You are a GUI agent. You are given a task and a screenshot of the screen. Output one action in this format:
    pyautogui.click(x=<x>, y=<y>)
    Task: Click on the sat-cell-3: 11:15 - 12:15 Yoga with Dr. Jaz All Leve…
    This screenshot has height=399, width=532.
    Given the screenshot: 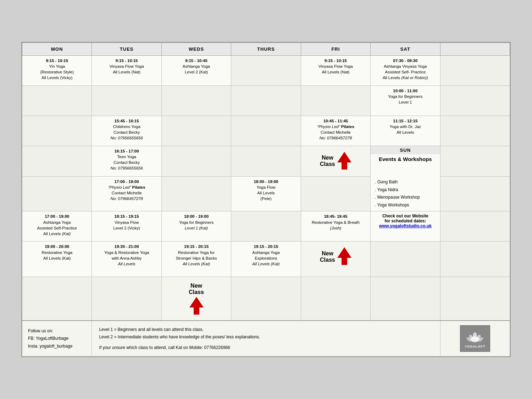 What is the action you would take?
    pyautogui.click(x=405, y=131)
    